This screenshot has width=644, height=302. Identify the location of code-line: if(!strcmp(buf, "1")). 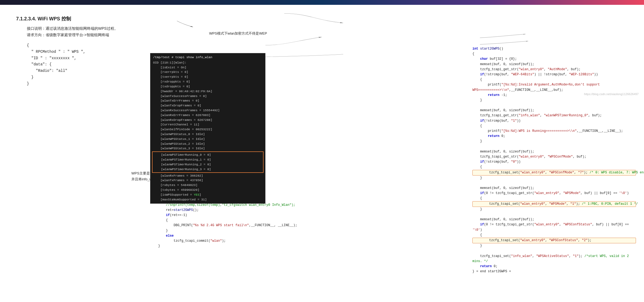
(554, 121).